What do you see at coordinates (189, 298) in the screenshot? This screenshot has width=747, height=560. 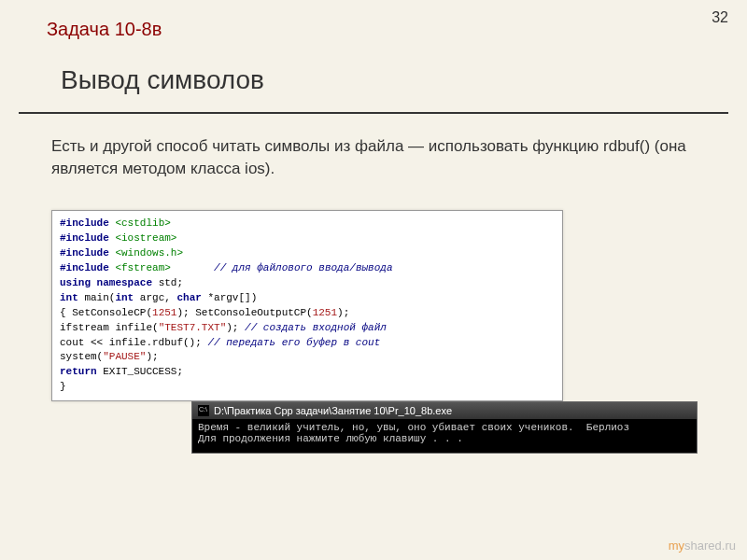 I see `char-kw: char` at bounding box center [189, 298].